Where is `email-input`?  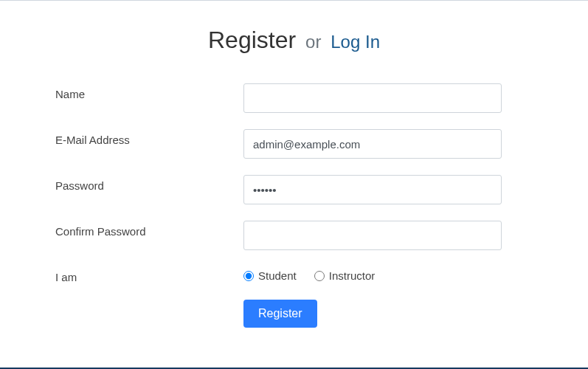 email-input is located at coordinates (373, 144).